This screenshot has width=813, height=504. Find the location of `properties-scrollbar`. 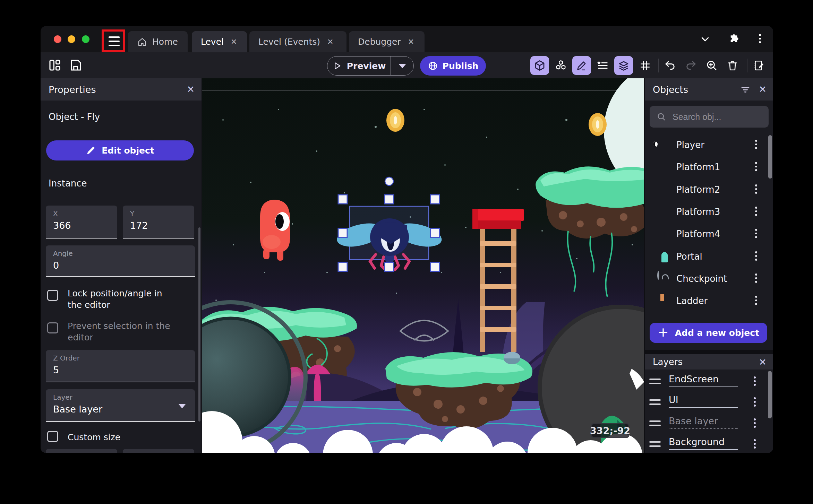

properties-scrollbar is located at coordinates (199, 324).